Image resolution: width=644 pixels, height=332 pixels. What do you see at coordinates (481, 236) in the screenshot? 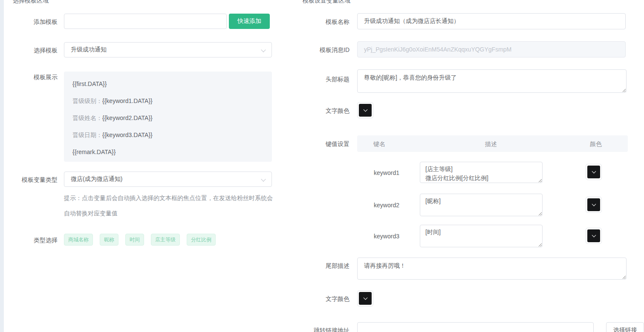
I see `kv-row-desc-textarea: [时间]` at bounding box center [481, 236].